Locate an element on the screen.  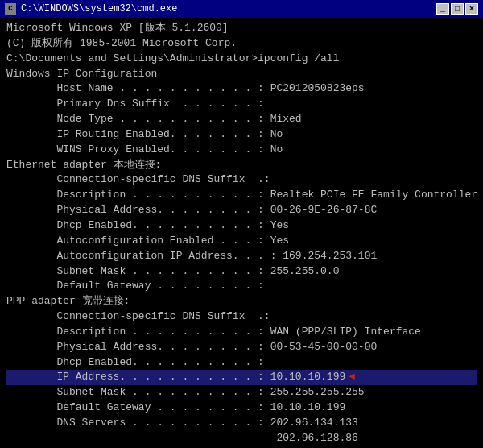
terminal-line: Dhcp Enabled. . . . . . . . . . : Yes is located at coordinates (242, 226).